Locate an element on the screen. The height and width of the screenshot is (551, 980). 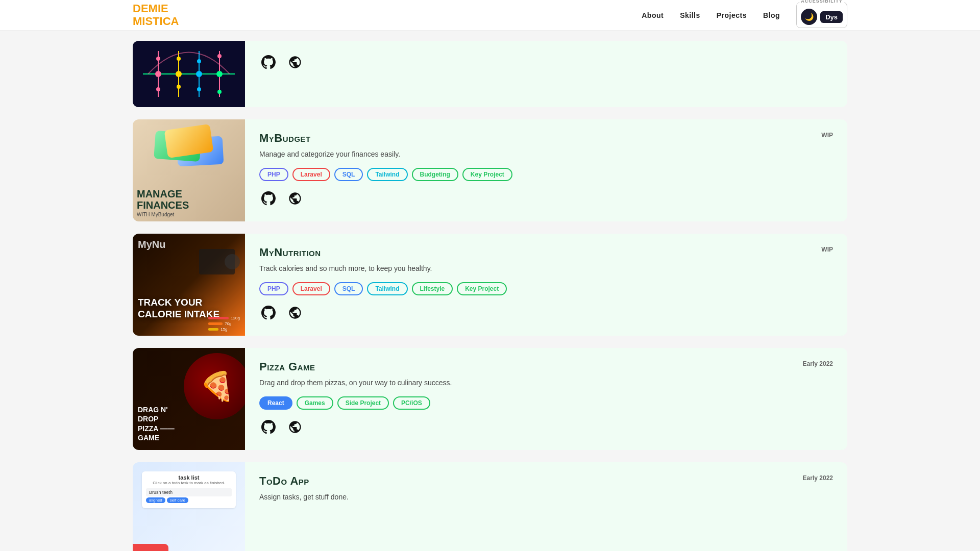
pizza-description: Drag and drop them pizzas, on your way t… is located at coordinates (546, 383).